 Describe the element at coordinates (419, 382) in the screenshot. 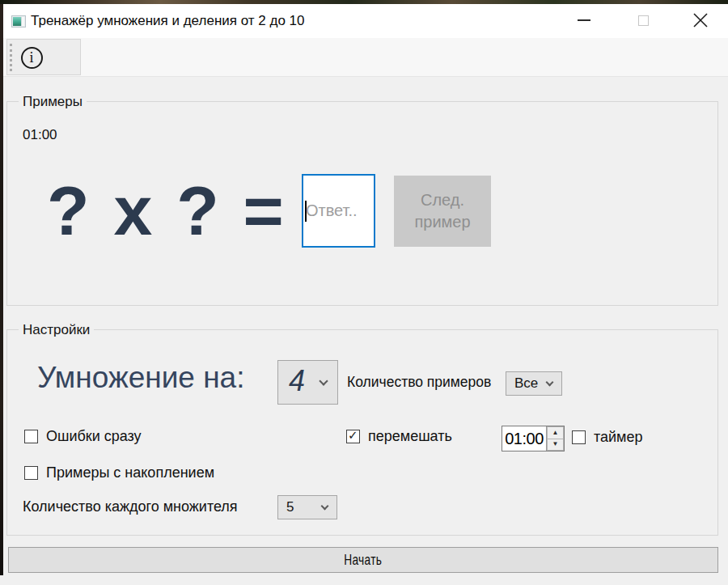

I see `examples-count-label: Количество примеров` at that location.